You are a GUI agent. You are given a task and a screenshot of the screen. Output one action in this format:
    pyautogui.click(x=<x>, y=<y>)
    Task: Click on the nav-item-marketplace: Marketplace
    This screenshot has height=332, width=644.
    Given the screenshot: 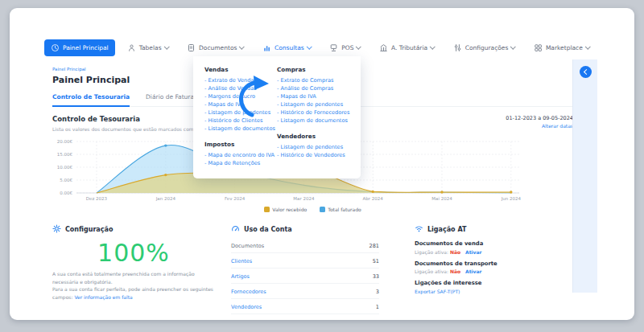 What is the action you would take?
    pyautogui.click(x=562, y=48)
    